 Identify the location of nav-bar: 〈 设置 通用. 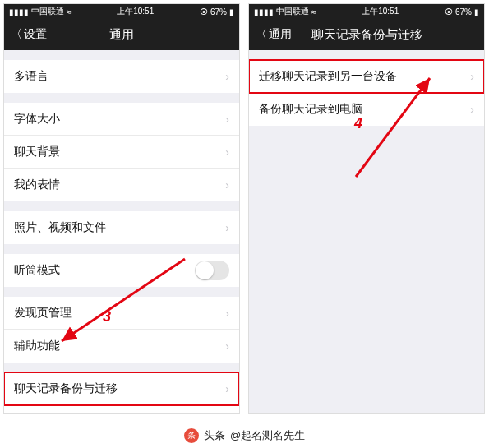
(122, 35).